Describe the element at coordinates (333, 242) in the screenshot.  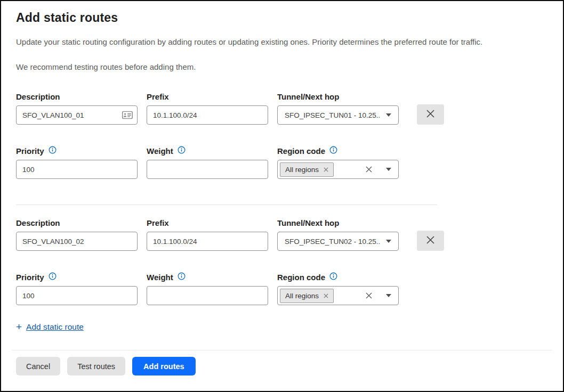
I see `tunnel-selected-value: SFO_IPSEC_TUN02 - 10.25...` at that location.